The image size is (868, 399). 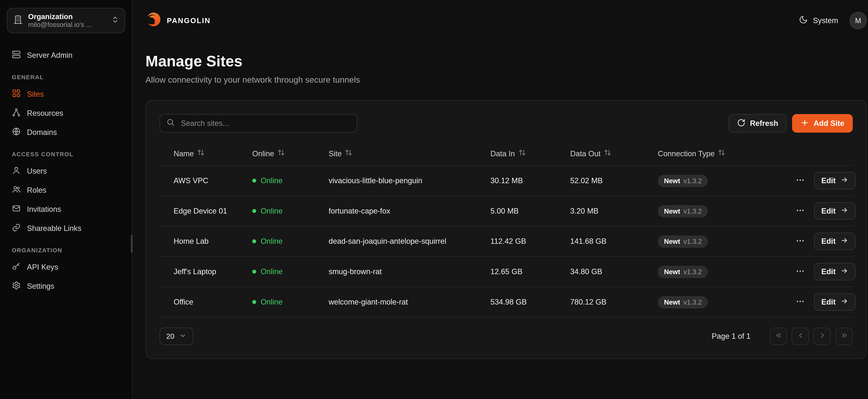 I want to click on sidebar-item-invitations: Invitations, so click(x=66, y=209).